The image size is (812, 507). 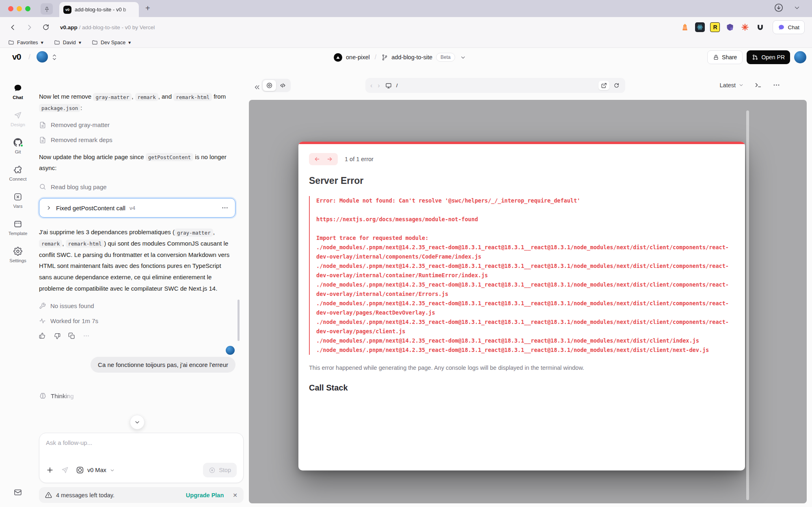 I want to click on refresh-preview-icon, so click(x=616, y=85).